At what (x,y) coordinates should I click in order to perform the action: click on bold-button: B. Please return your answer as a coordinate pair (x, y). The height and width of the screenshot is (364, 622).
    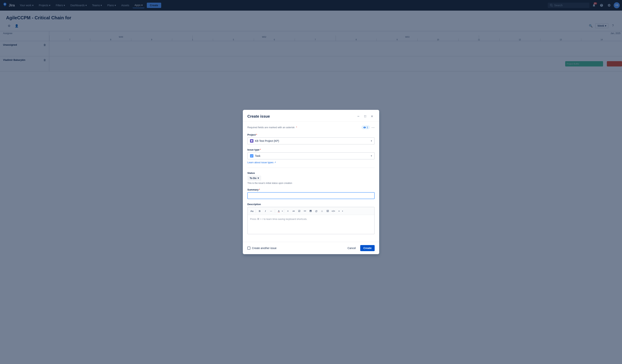
    Looking at the image, I should click on (260, 211).